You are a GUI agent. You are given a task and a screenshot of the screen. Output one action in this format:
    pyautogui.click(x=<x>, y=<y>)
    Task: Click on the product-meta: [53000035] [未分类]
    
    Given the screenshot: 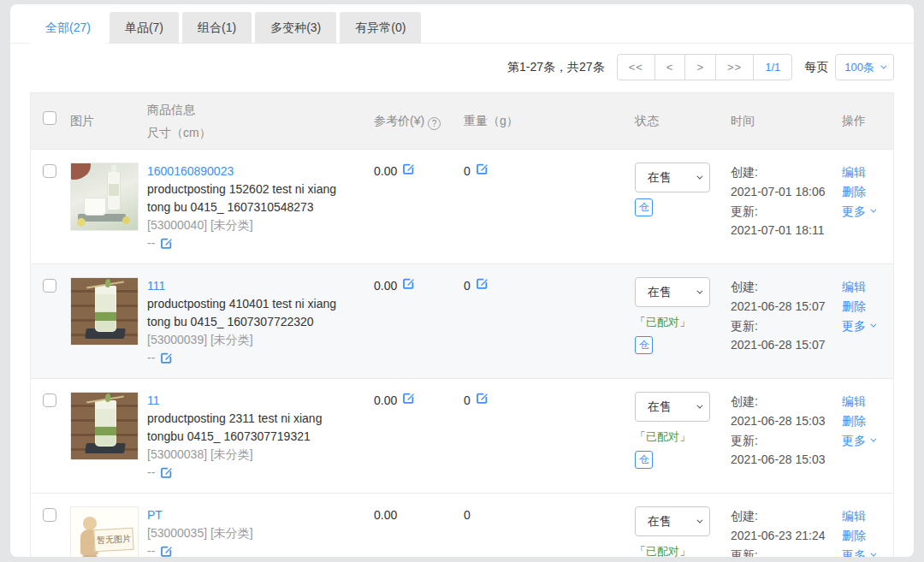 What is the action you would take?
    pyautogui.click(x=250, y=534)
    